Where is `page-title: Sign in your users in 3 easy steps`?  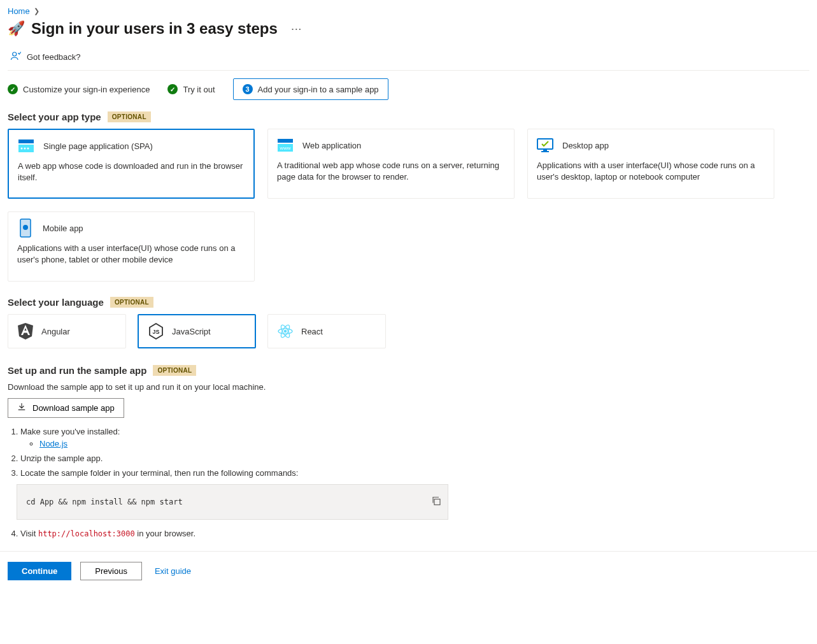
page-title: Sign in your users in 3 easy steps is located at coordinates (154, 29).